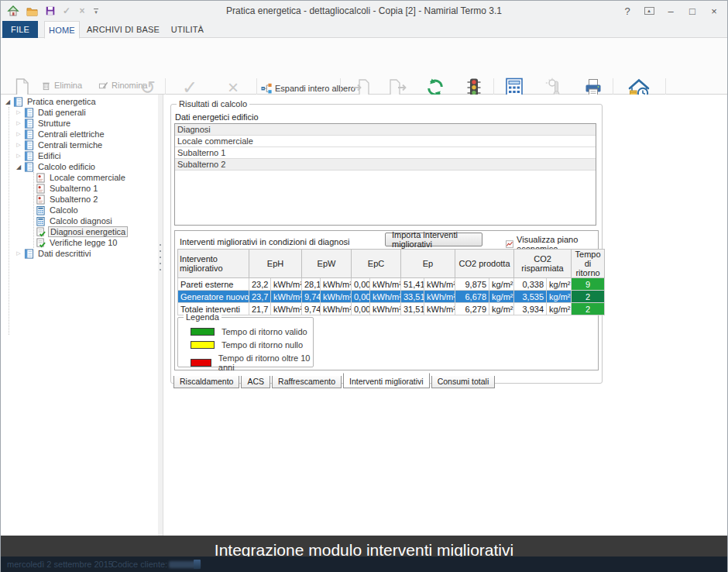  Describe the element at coordinates (80, 134) in the screenshot. I see `tree-item-centrali-elettriche: ▷ Centrali elettriche` at that location.